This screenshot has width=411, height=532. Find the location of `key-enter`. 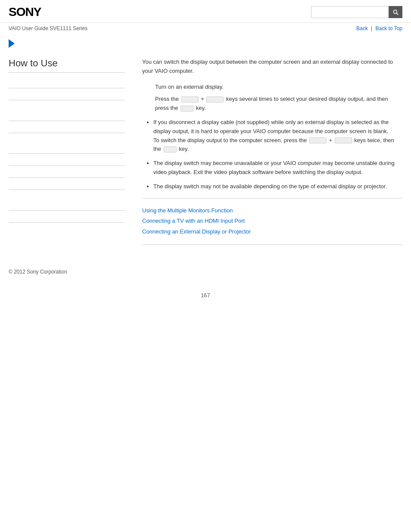

key-enter is located at coordinates (187, 109).